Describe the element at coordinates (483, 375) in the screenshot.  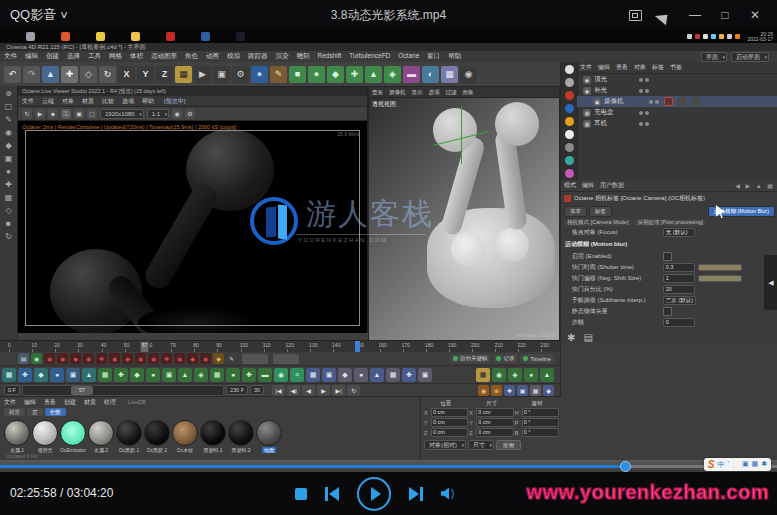
I see `palette-icon-right: ▦` at that location.